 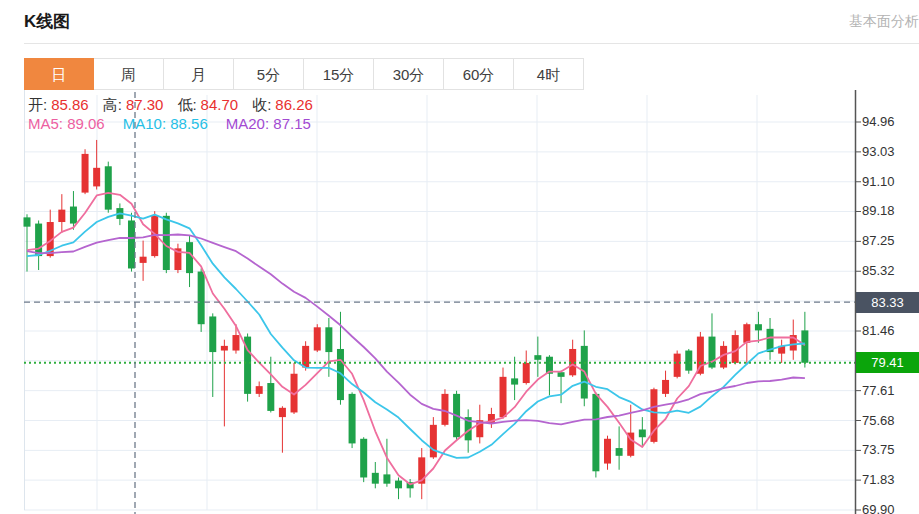 I want to click on y-tick-label: 81.46, so click(x=878, y=330).